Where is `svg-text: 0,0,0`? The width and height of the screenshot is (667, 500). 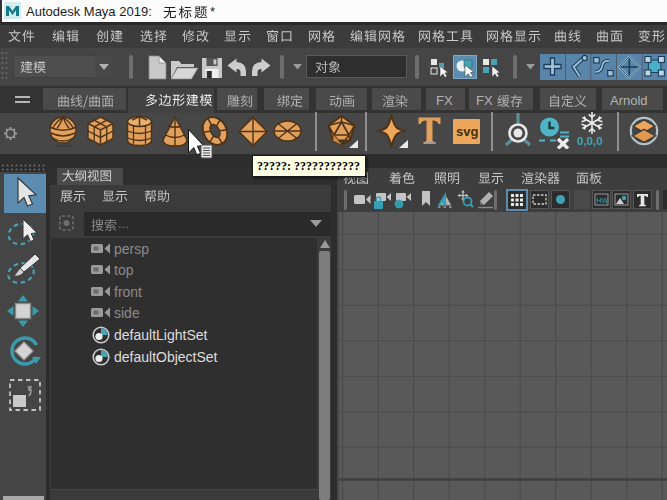
svg-text: 0,0,0 is located at coordinates (590, 141).